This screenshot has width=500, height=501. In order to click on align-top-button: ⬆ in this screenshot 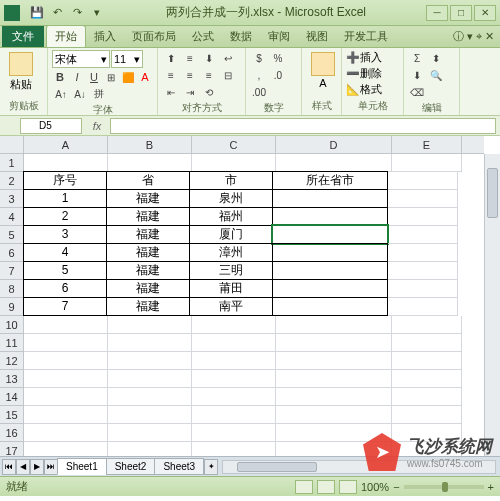, I will do `click(171, 58)`.